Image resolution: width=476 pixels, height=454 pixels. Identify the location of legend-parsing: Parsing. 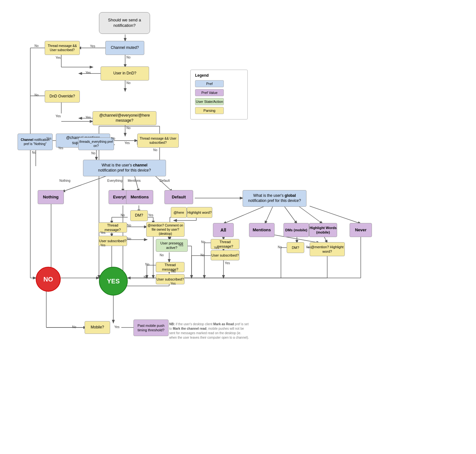
(209, 111).